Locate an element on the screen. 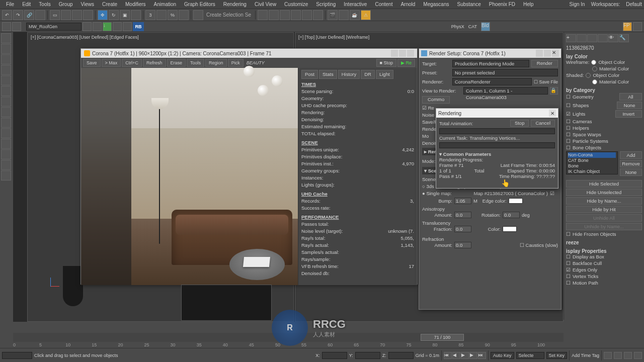 The image size is (644, 362). goto-end-button: ⏭ is located at coordinates (482, 355).